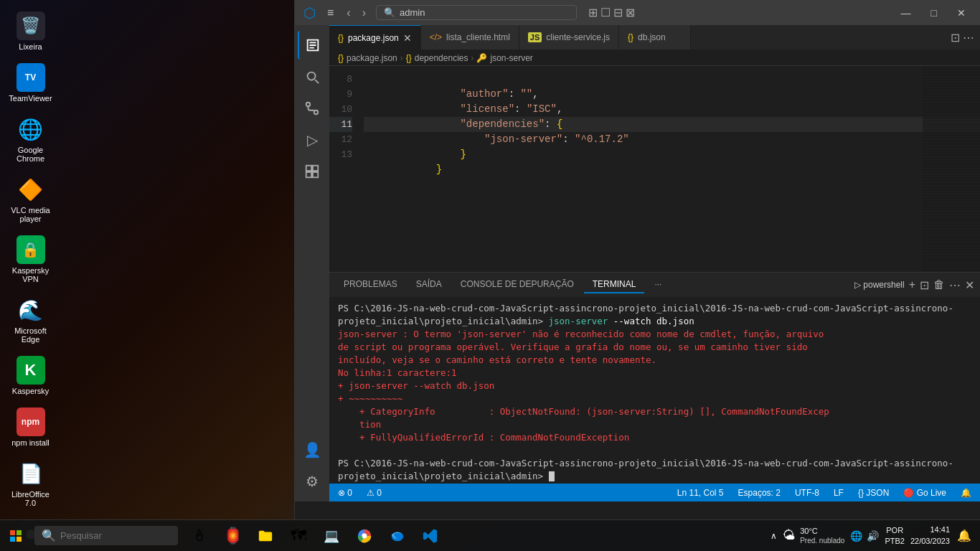 The image size is (980, 551). What do you see at coordinates (672, 79) in the screenshot?
I see `code-line-8: "author": "",` at bounding box center [672, 79].